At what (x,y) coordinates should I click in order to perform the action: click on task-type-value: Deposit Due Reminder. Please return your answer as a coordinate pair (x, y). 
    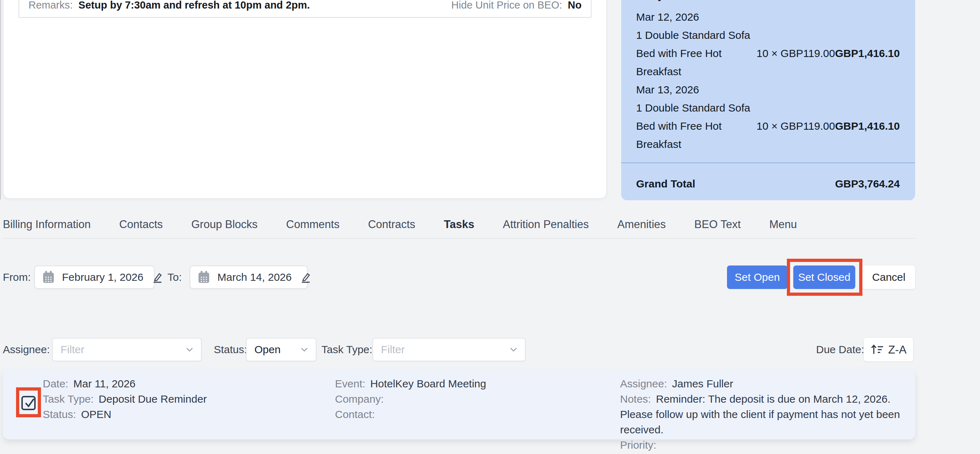
    Looking at the image, I should click on (153, 399).